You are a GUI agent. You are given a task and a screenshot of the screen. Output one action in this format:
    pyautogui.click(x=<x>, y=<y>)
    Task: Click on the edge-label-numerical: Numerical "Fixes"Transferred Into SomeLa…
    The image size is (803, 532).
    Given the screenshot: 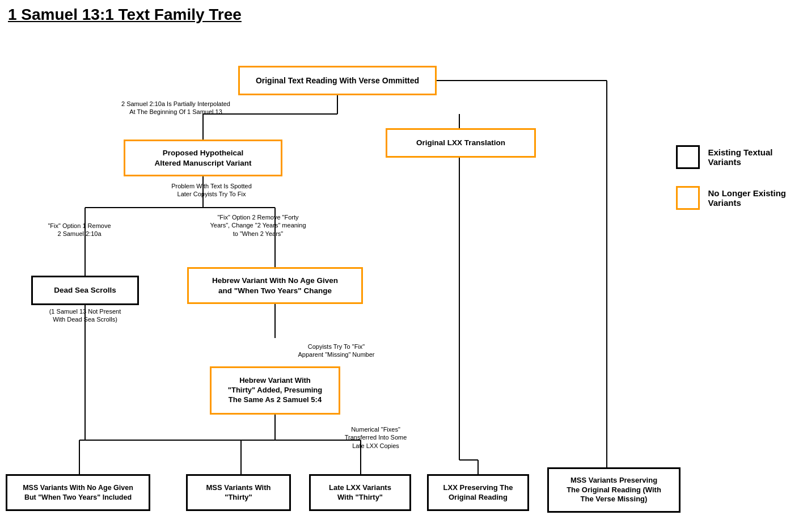 What is the action you would take?
    pyautogui.click(x=375, y=438)
    